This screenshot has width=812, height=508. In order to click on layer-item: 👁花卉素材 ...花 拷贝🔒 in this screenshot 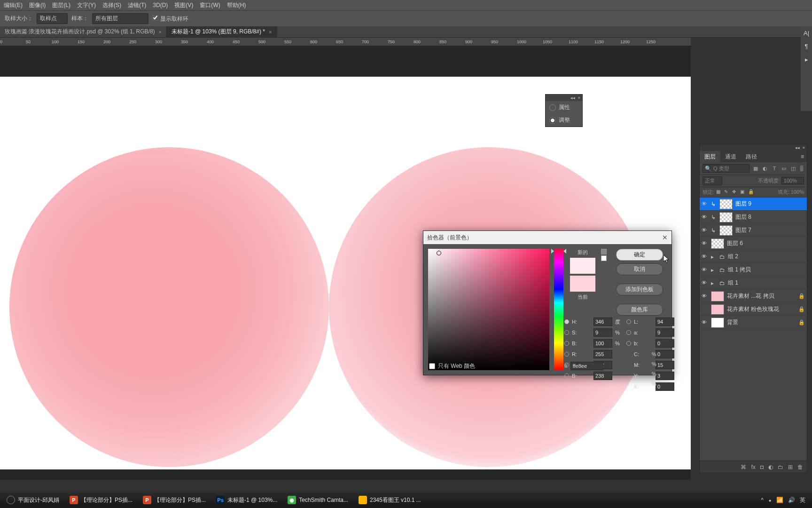, I will do `click(753, 296)`.